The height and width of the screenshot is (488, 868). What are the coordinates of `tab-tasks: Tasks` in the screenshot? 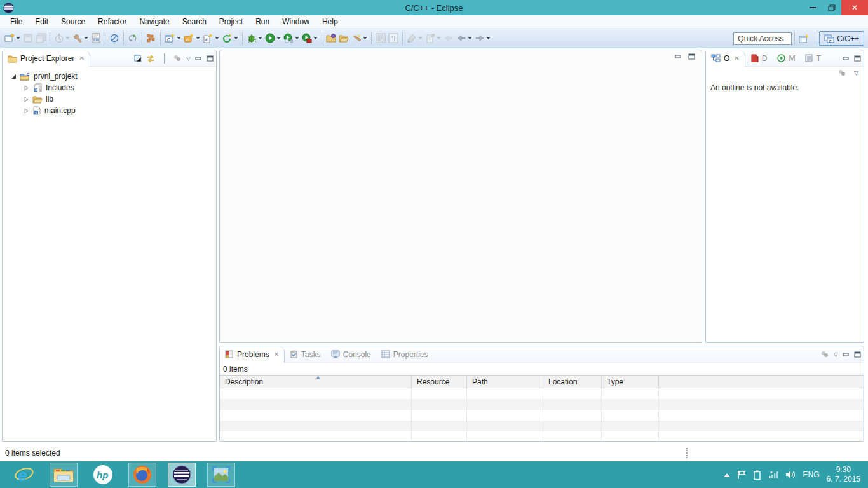 It's located at (305, 355).